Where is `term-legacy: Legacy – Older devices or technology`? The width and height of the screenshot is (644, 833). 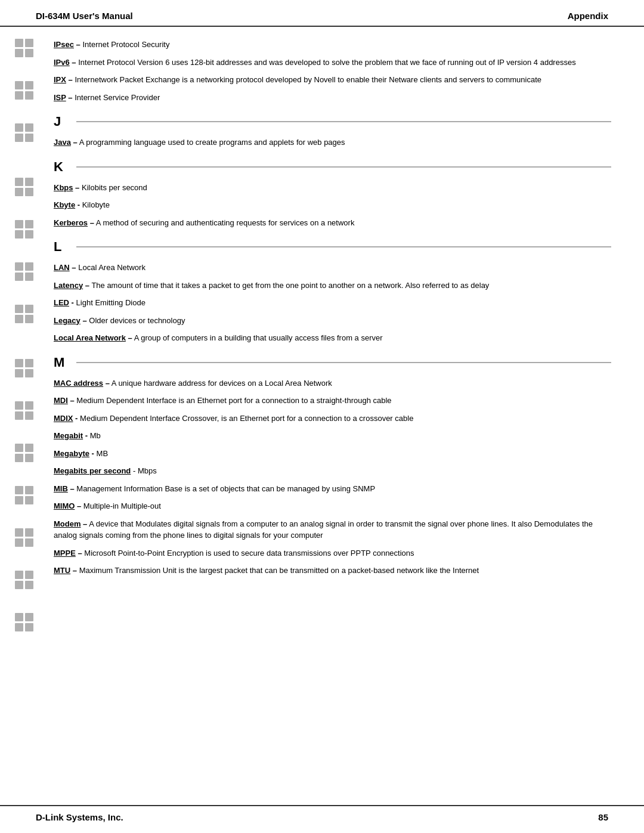
term-legacy: Legacy – Older devices or technology is located at coordinates (333, 321).